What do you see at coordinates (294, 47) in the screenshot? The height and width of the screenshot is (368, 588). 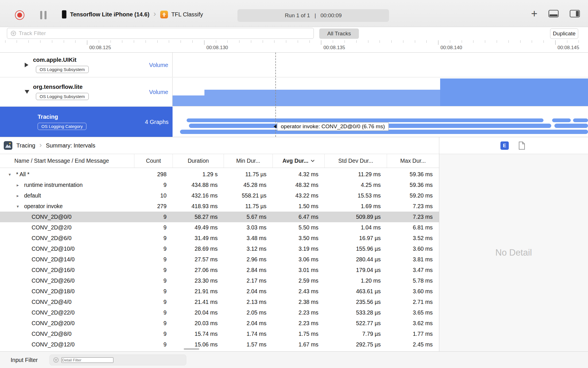 I see `timeline-ruler: 00:08.12500:08.13000:08.13500:08.14000:0…` at bounding box center [294, 47].